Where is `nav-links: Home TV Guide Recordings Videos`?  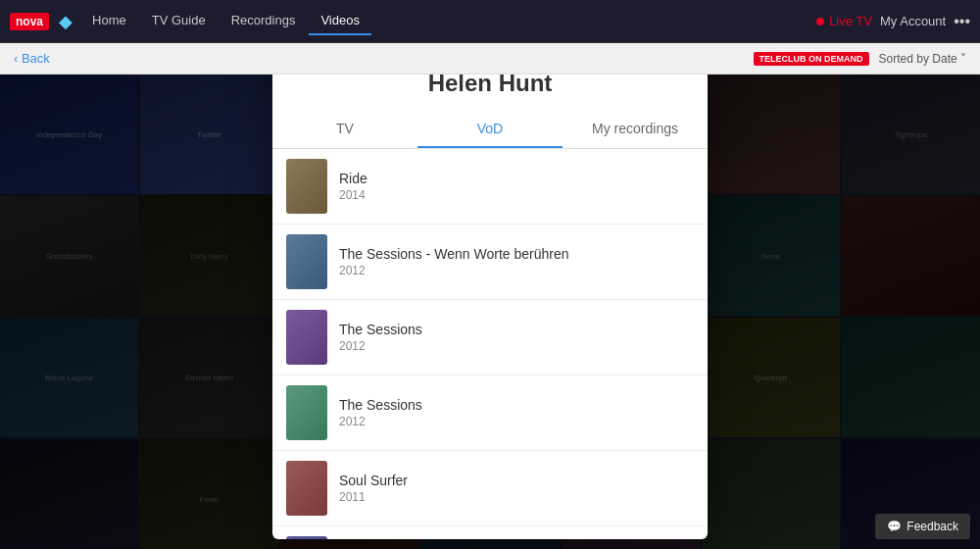 nav-links: Home TV Guide Recordings Videos is located at coordinates (445, 22).